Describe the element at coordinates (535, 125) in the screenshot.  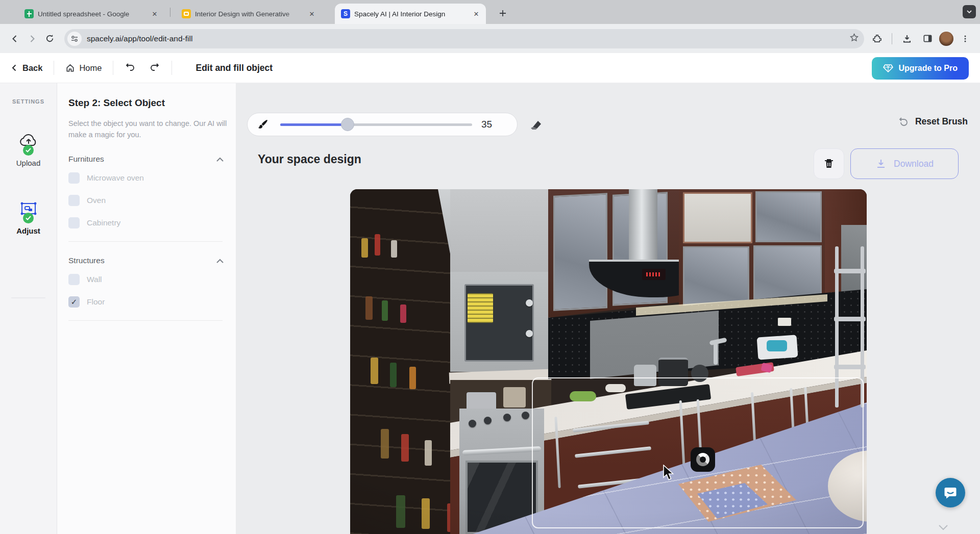
I see `eraser-icon` at that location.